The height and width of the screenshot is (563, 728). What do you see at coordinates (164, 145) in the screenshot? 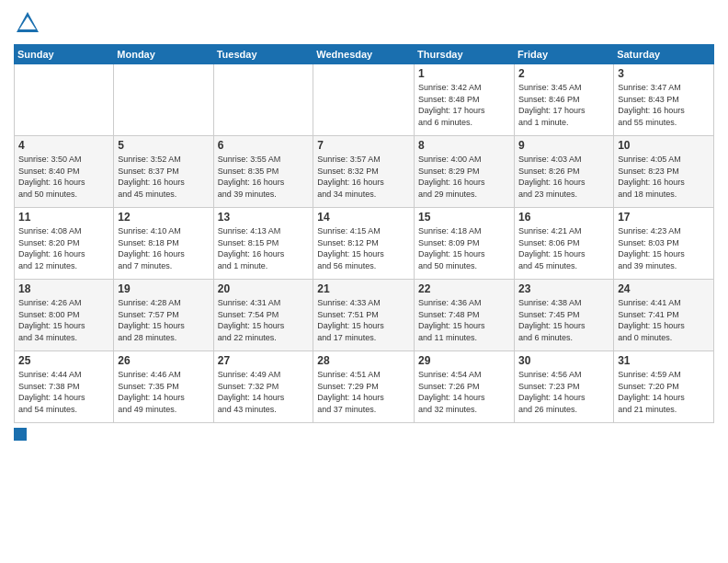
I see `day-number: 5` at bounding box center [164, 145].